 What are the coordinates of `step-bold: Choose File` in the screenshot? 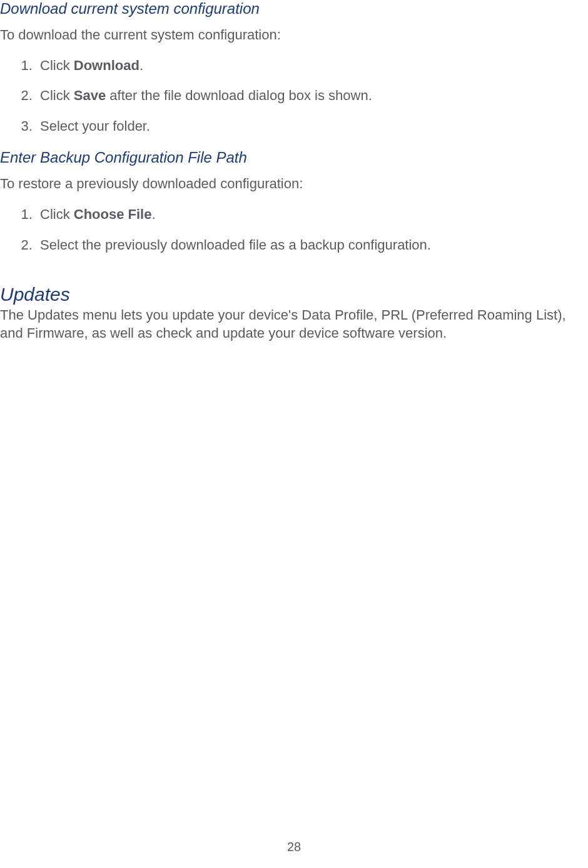 It's located at (113, 214).